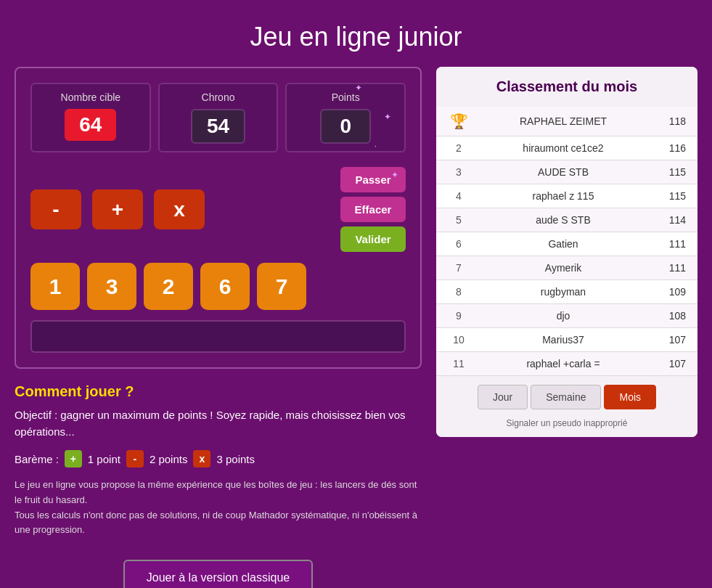  Describe the element at coordinates (218, 424) in the screenshot. I see `how-to-objective: Objectif : gagner un maximum de points !…` at that location.